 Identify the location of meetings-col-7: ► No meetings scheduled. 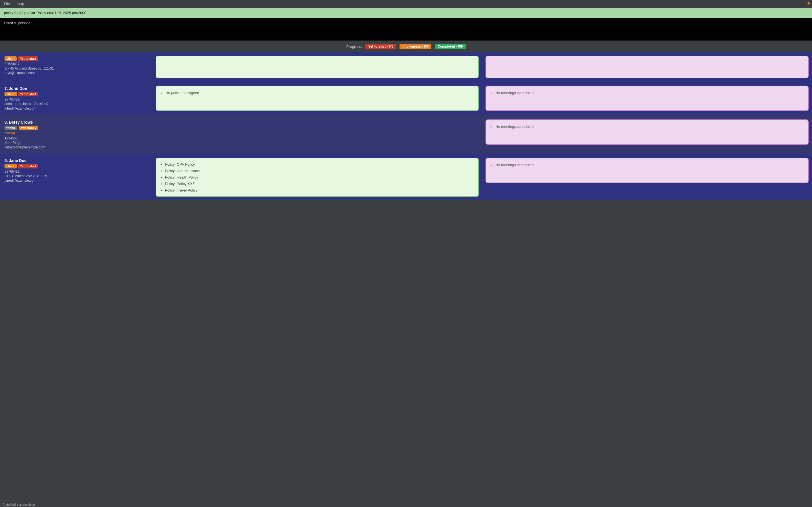
(647, 99).